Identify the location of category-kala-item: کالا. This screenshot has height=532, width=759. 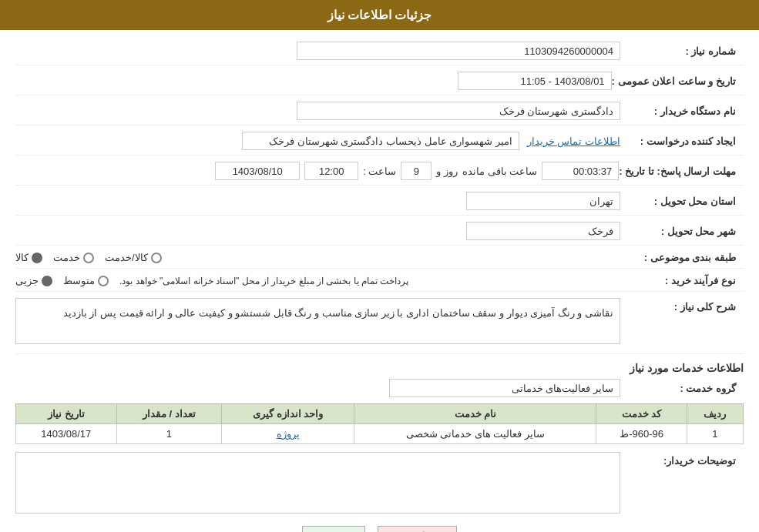
(29, 257).